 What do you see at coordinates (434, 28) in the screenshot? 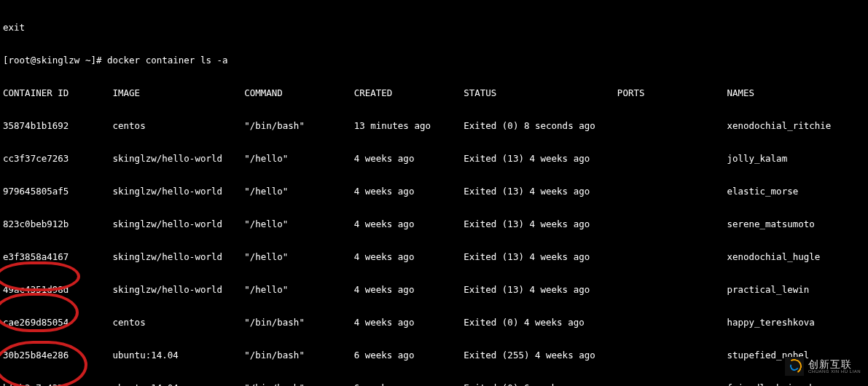
I see `terminal-line: exit` at bounding box center [434, 28].